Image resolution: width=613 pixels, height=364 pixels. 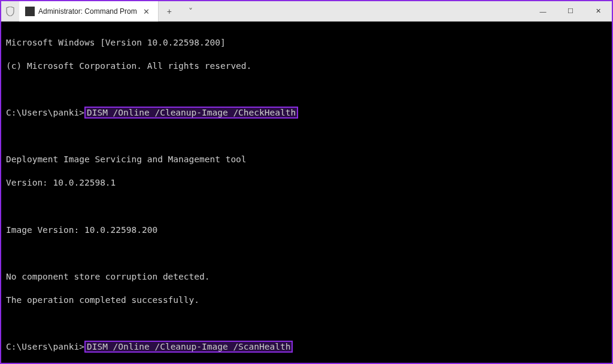 What do you see at coordinates (306, 277) in the screenshot?
I see `result-no-corruption: No component store corruption detected.` at bounding box center [306, 277].